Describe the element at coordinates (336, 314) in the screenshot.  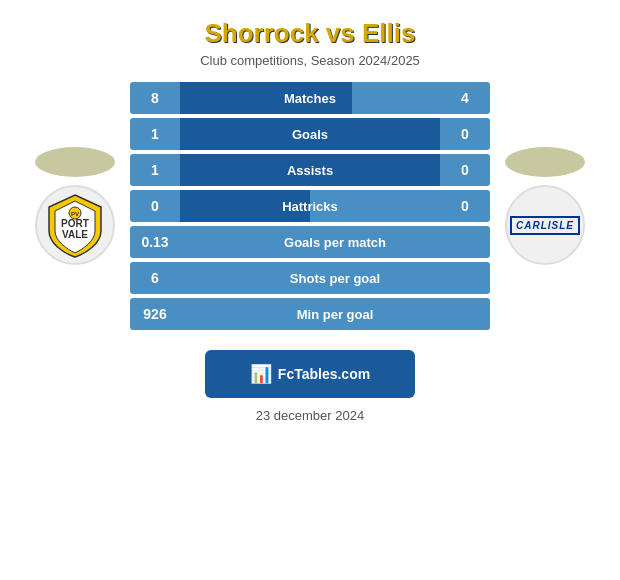
I see `min-per-goal-label: Min per goal` at that location.